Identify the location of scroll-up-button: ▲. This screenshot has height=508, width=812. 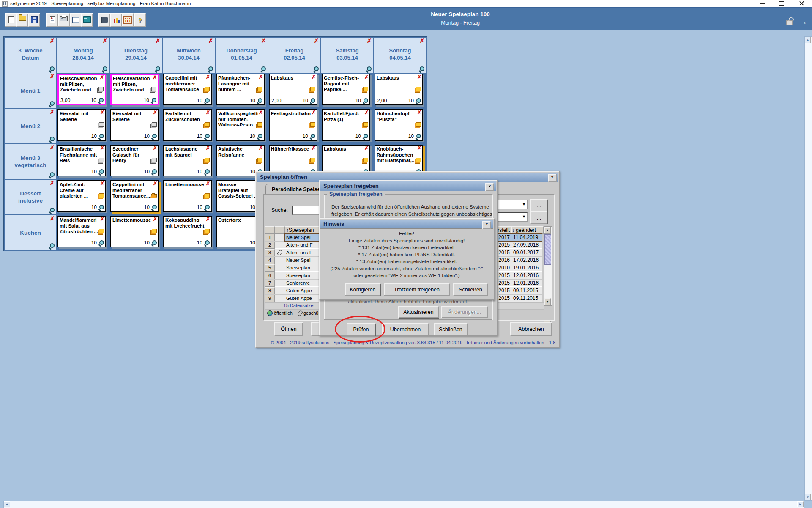
(808, 40).